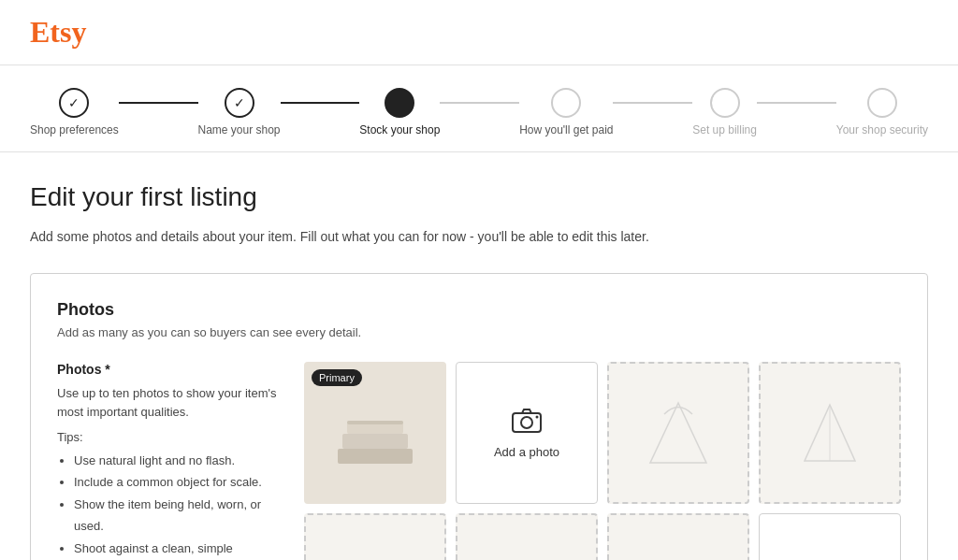  What do you see at coordinates (240, 130) in the screenshot?
I see `step-label-name-your-shop: Name your shop` at bounding box center [240, 130].